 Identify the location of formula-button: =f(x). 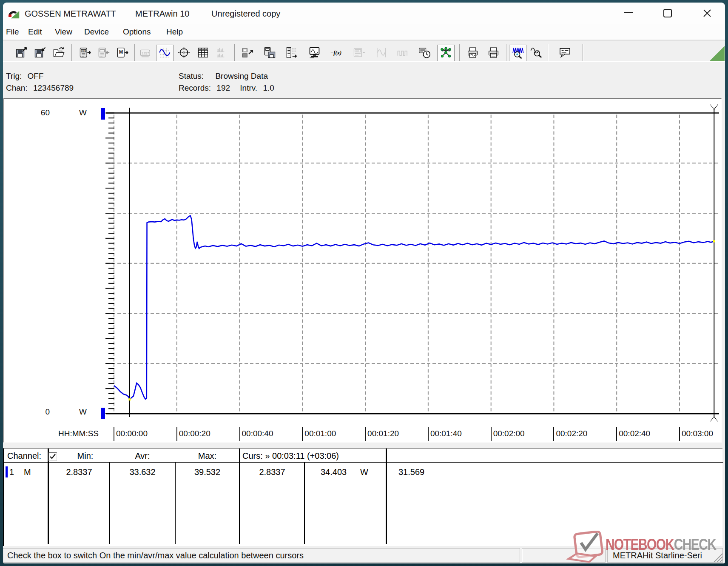
(337, 54).